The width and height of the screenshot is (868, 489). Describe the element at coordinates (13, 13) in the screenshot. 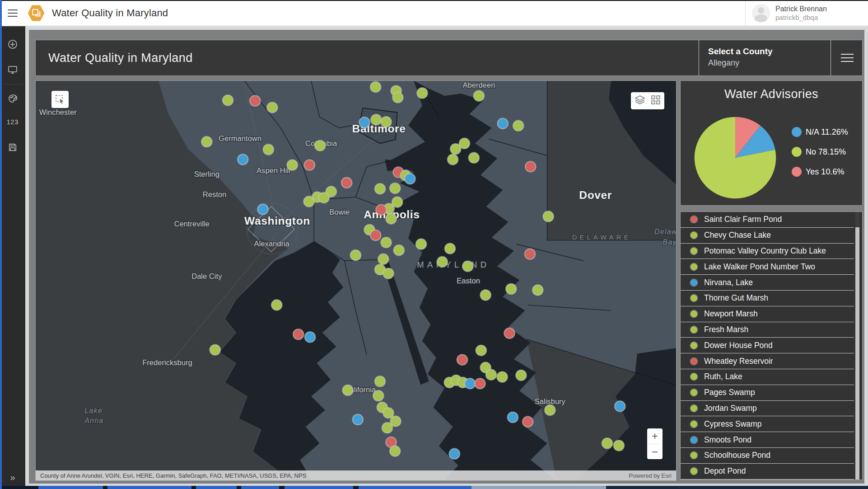

I see `app-menu-icon` at that location.